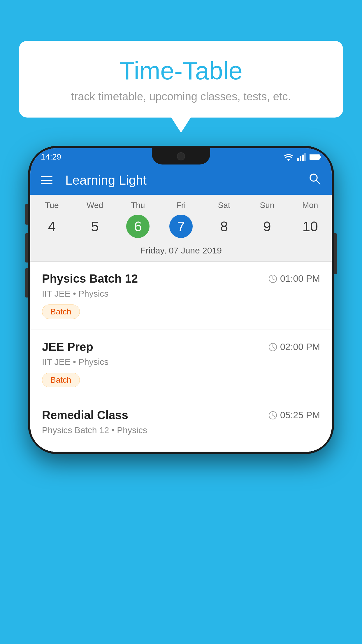  I want to click on day-number: 4, so click(52, 226).